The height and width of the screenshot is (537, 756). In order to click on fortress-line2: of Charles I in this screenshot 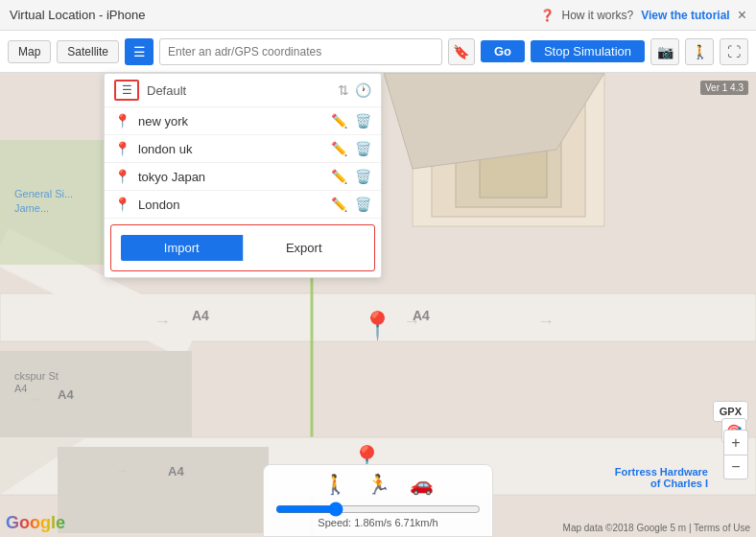, I will do `click(662, 483)`.